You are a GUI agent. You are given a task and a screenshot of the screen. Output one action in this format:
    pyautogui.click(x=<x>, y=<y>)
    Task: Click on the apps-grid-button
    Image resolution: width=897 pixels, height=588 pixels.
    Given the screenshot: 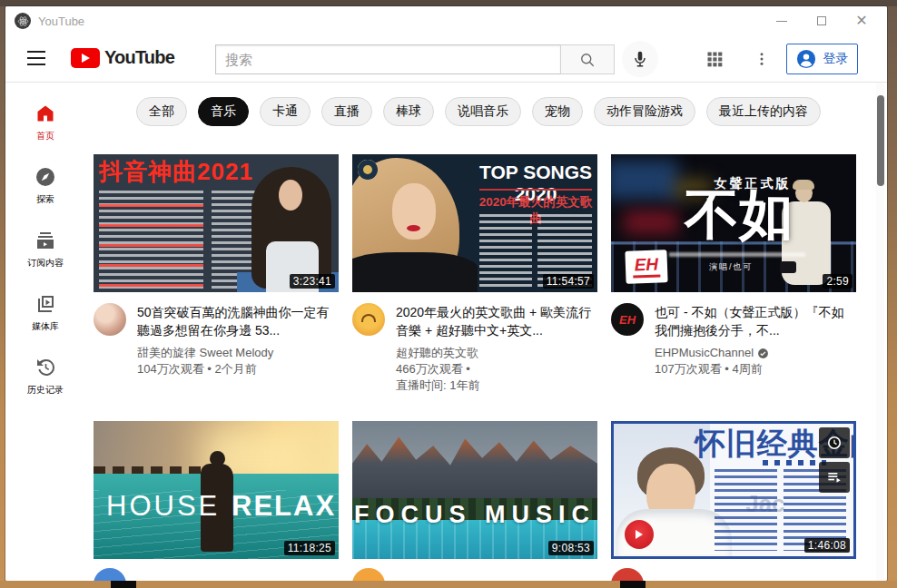 What is the action you would take?
    pyautogui.click(x=715, y=59)
    